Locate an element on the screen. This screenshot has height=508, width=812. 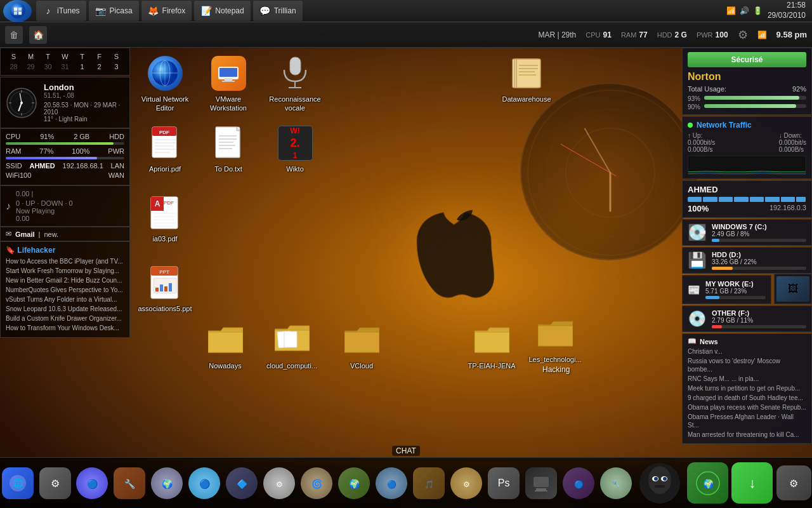
taskbar-app-firefox: 🦊 Firefox is located at coordinates (167, 11).